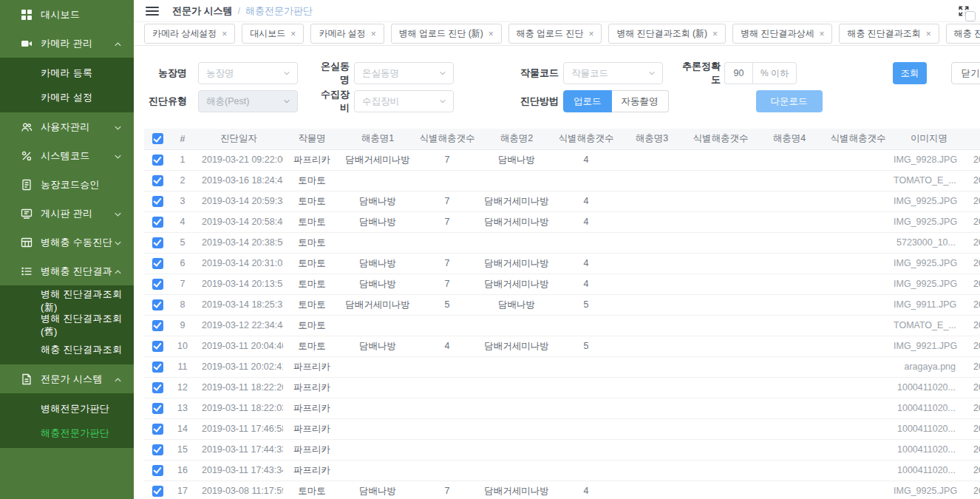 The width and height of the screenshot is (980, 499). What do you see at coordinates (613, 73) in the screenshot?
I see `crop-code-select: 작물코드` at bounding box center [613, 73].